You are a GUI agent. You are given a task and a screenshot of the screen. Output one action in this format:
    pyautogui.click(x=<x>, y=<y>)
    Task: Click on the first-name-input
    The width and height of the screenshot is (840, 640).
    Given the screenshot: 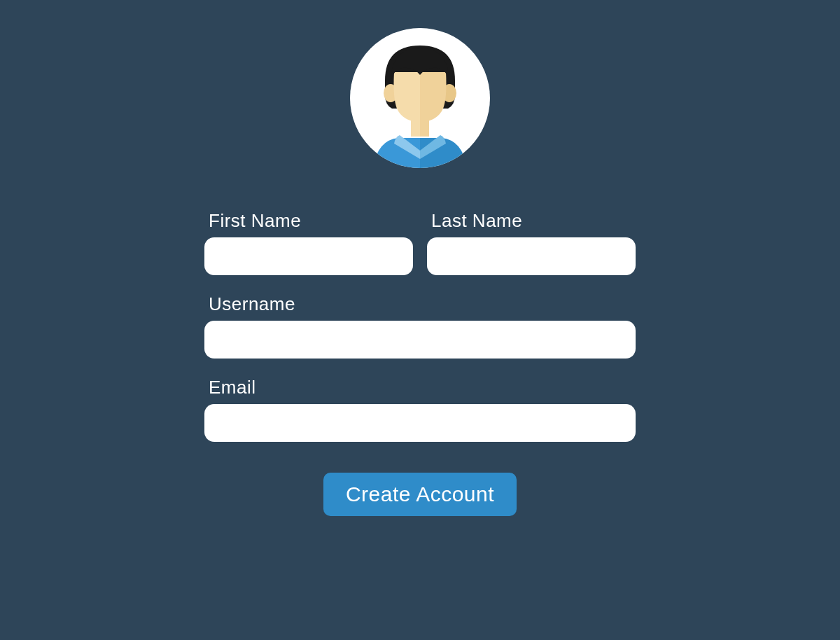 What is the action you would take?
    pyautogui.click(x=309, y=256)
    